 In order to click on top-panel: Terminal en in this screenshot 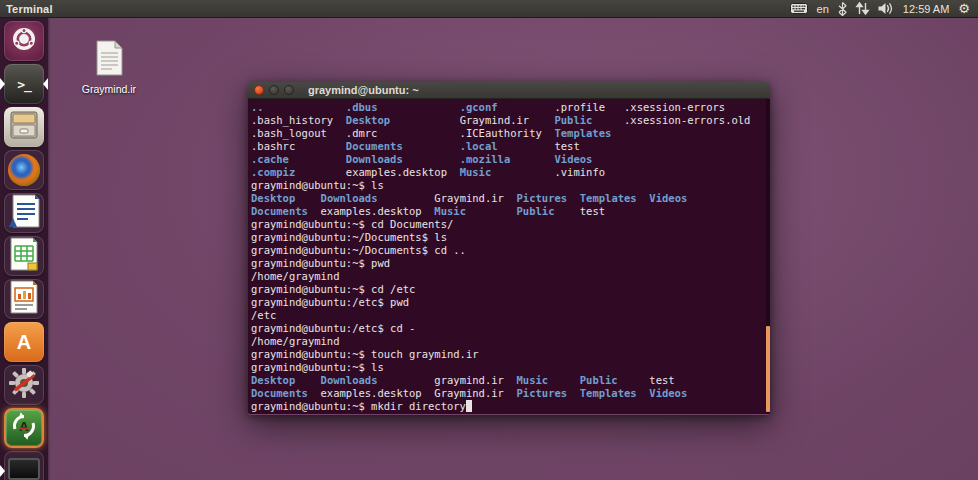, I will do `click(489, 9)`.